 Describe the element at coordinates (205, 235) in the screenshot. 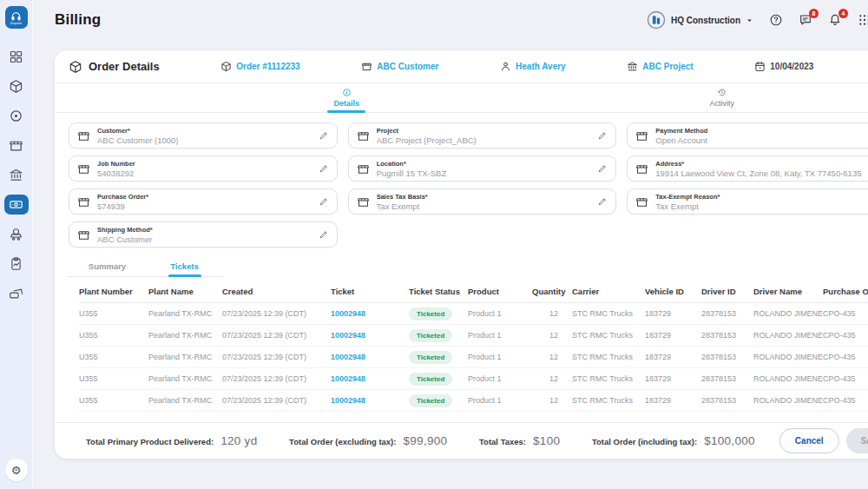

I see `field-text: Shipping Method* ABC Customer` at that location.